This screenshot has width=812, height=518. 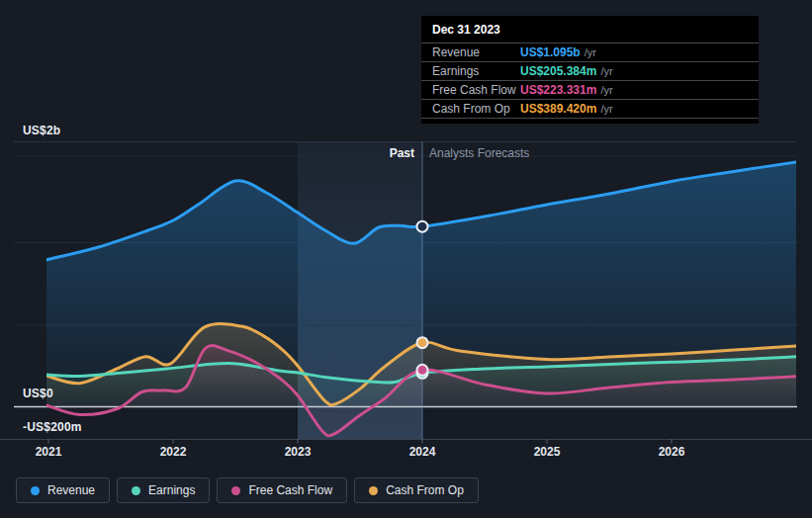 What do you see at coordinates (589, 69) in the screenshot?
I see `chart-tooltip: Dec 31 2023 RevenueUS$1.095b/yrEarningsU…` at bounding box center [589, 69].